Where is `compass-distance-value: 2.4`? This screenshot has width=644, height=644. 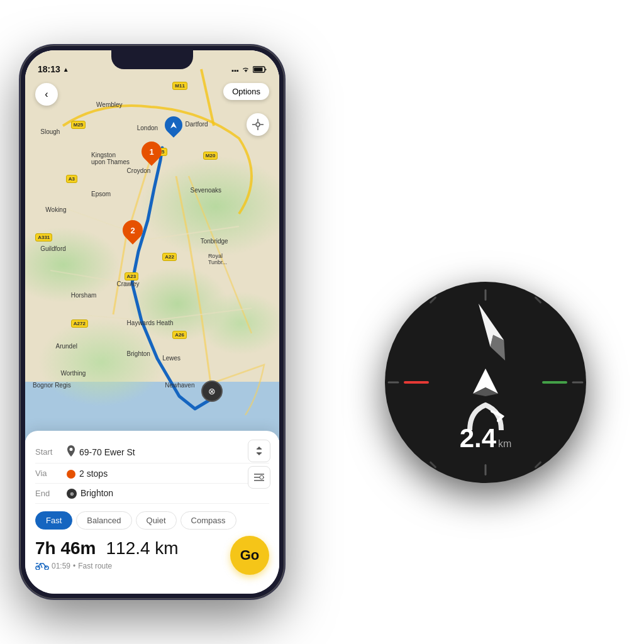
compass-distance-value: 2.4 is located at coordinates (478, 438).